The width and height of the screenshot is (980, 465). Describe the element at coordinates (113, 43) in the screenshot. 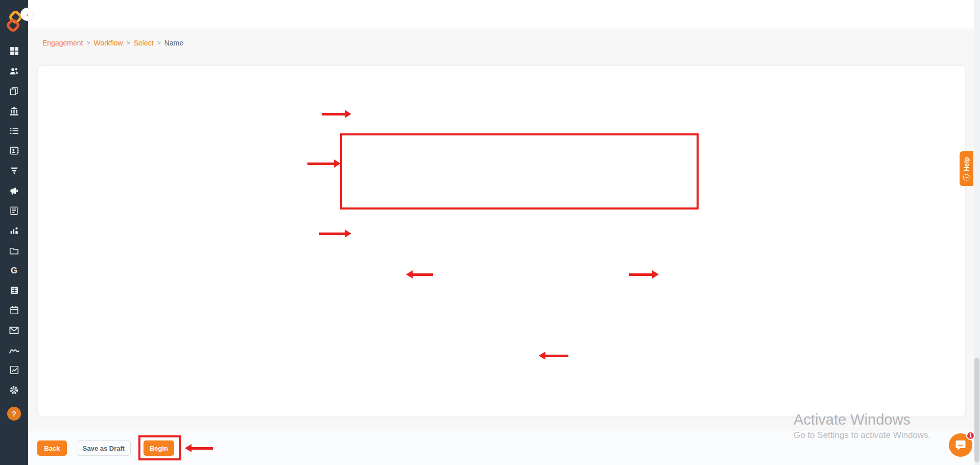

I see `breadcrumb: Engagement > Workflow > Select > Name` at that location.